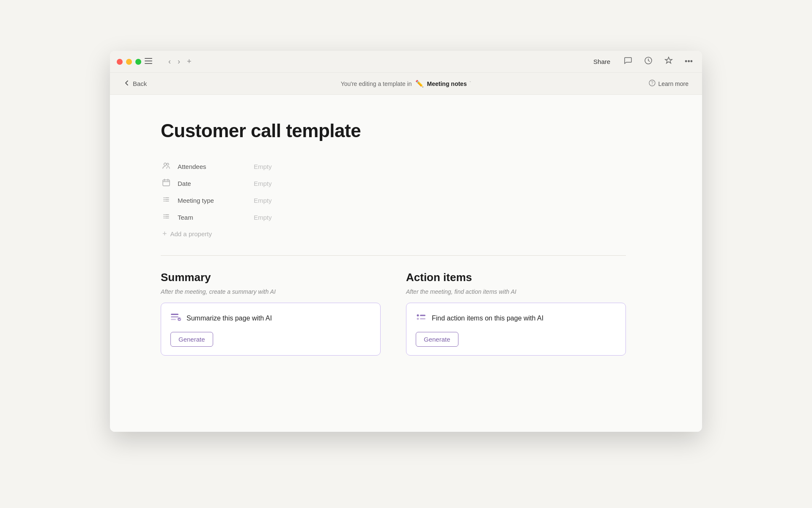 Image resolution: width=812 pixels, height=508 pixels. What do you see at coordinates (628, 62) in the screenshot?
I see `comment-button` at bounding box center [628, 62].